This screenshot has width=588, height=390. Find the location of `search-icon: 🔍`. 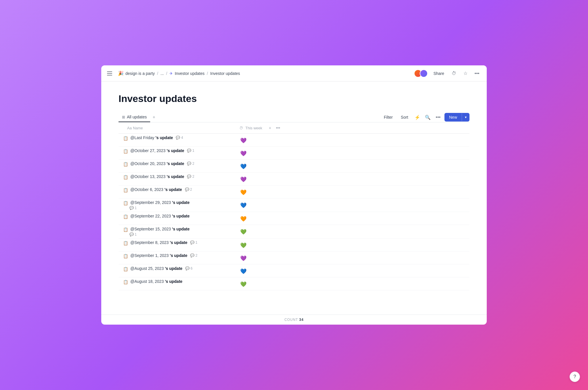

search-icon: 🔍 is located at coordinates (428, 117).